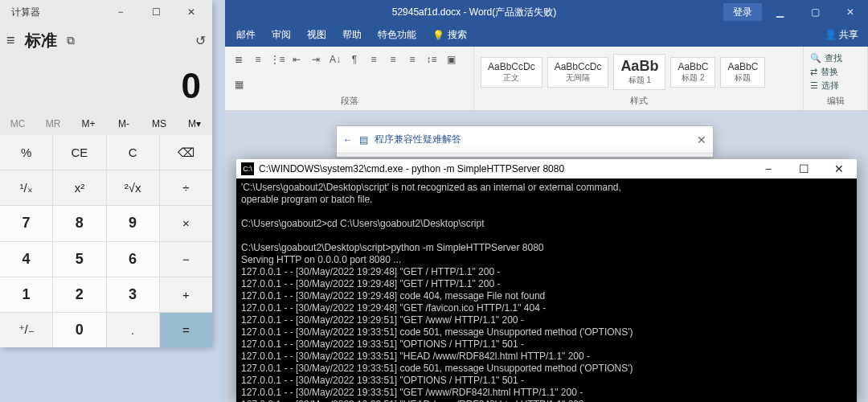 Image resolution: width=868 pixels, height=402 pixels. Describe the element at coordinates (511, 72) in the screenshot. I see `style-正文: AaBbCcDc正文` at that location.